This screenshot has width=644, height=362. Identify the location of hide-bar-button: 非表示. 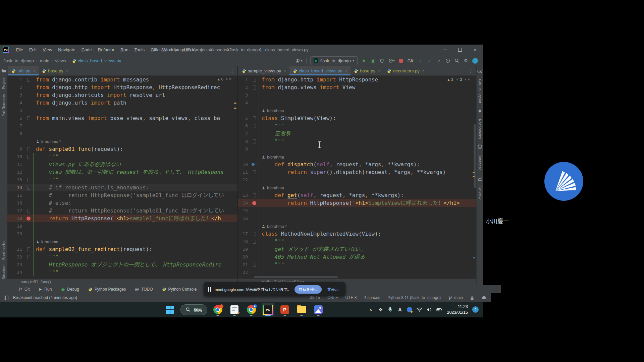
(333, 289).